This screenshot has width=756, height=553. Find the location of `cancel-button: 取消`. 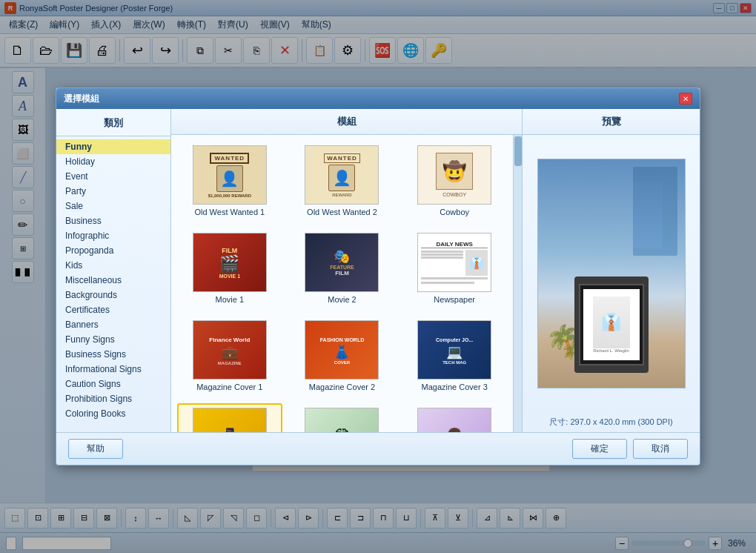

cancel-button: 取消 is located at coordinates (660, 449).